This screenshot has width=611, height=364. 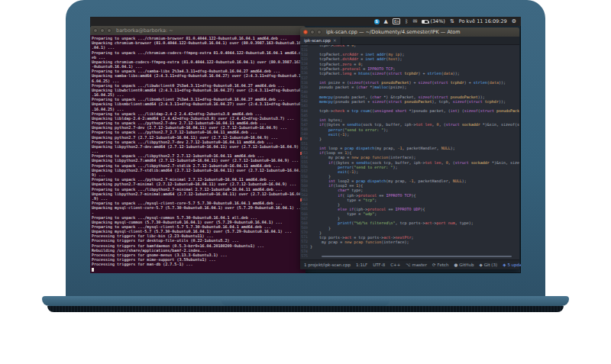 What do you see at coordinates (452, 21) in the screenshot?
I see `sync-arrows-icon: ⇅` at bounding box center [452, 21].